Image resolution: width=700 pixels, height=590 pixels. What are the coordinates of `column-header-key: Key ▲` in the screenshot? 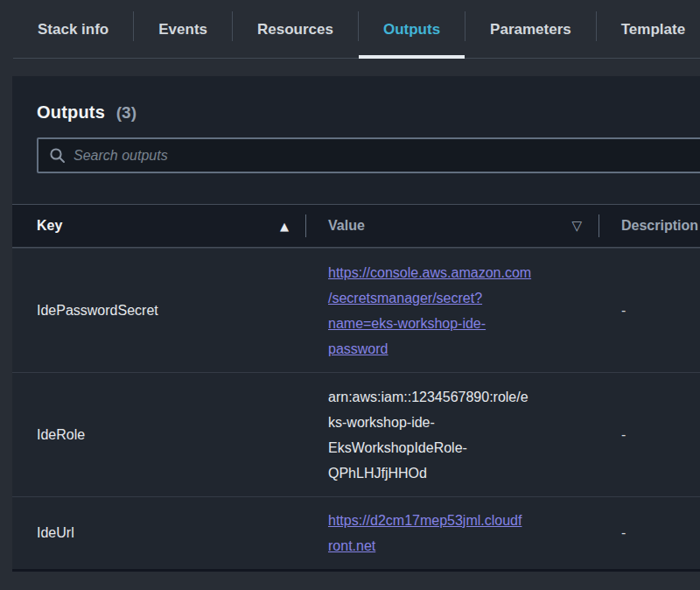 It's located at (159, 226).